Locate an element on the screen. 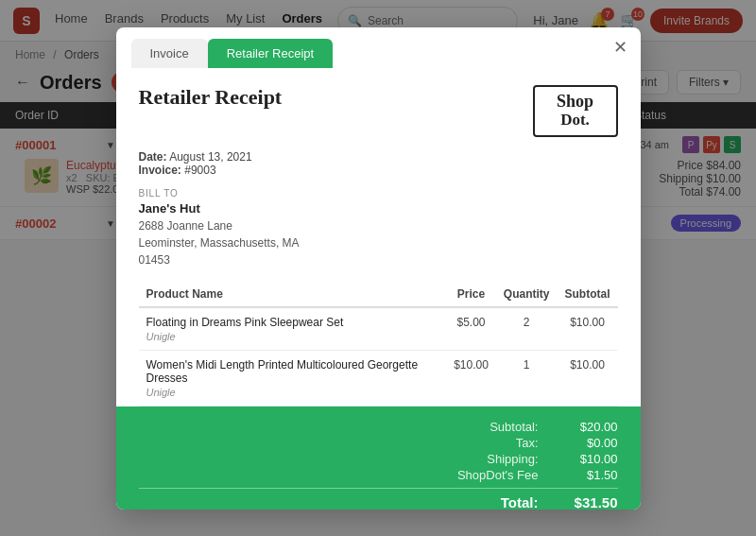  product-2-qty: 1 is located at coordinates (527, 378).